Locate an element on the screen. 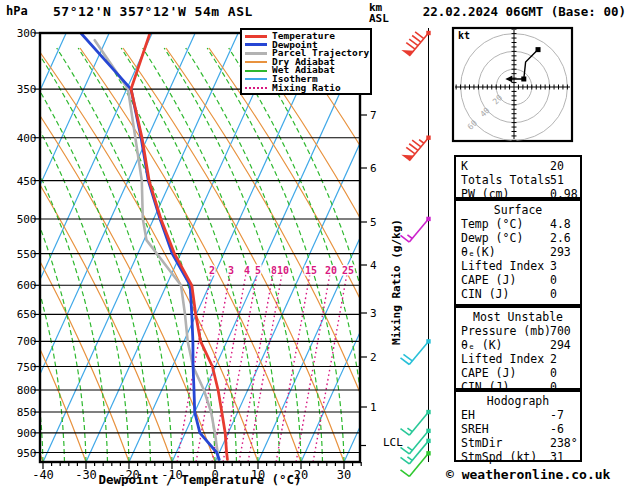 Image resolution: width=629 pixels, height=486 pixels. svg-text: Dewpoint / Temperature (°C) is located at coordinates (200, 479).